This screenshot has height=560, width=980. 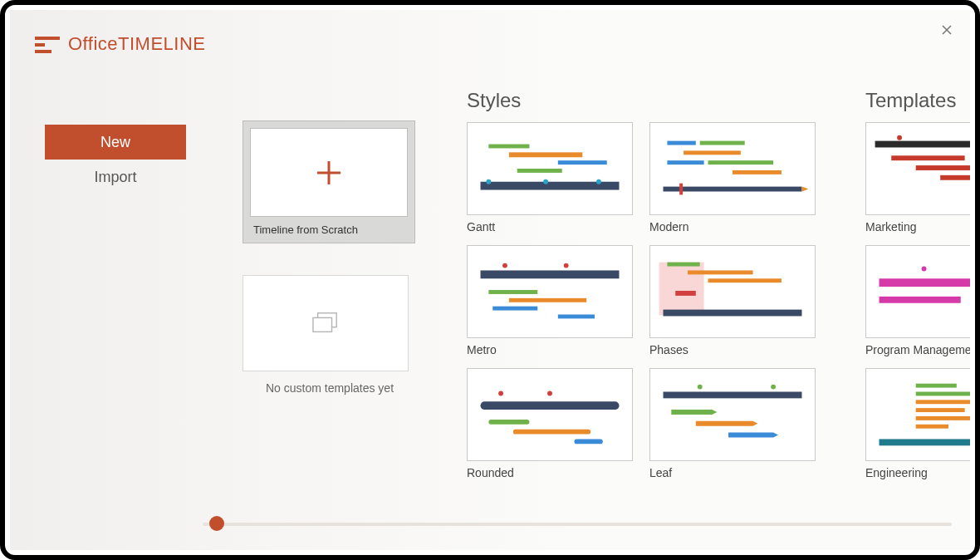 What do you see at coordinates (733, 350) in the screenshot?
I see `style-label: Phases` at bounding box center [733, 350].